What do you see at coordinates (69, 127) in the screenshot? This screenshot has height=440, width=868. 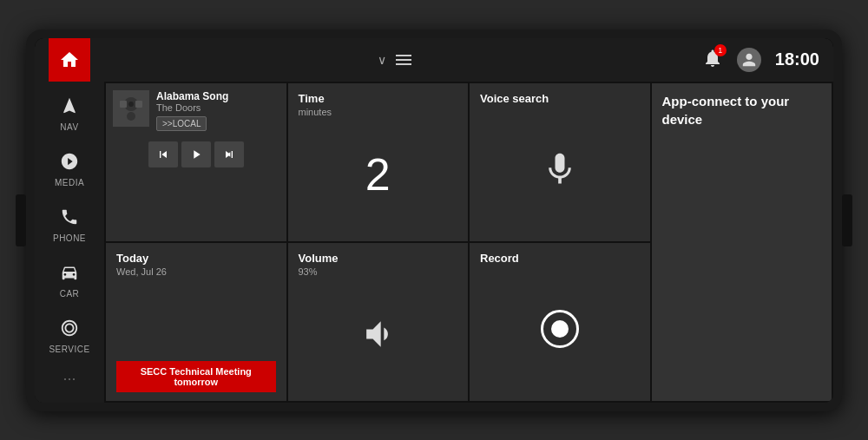 I see `sidebar-label-nav: NAV` at bounding box center [69, 127].